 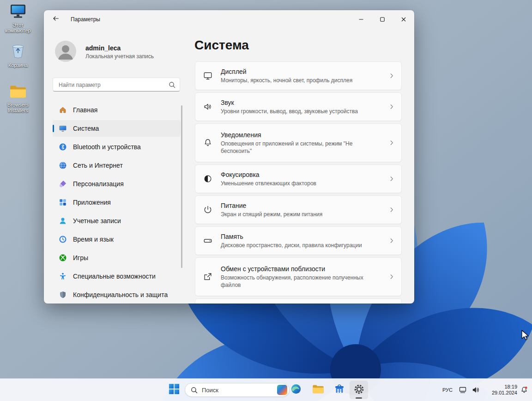 What do you see at coordinates (116, 85) in the screenshot?
I see `settings-search-box` at bounding box center [116, 85].